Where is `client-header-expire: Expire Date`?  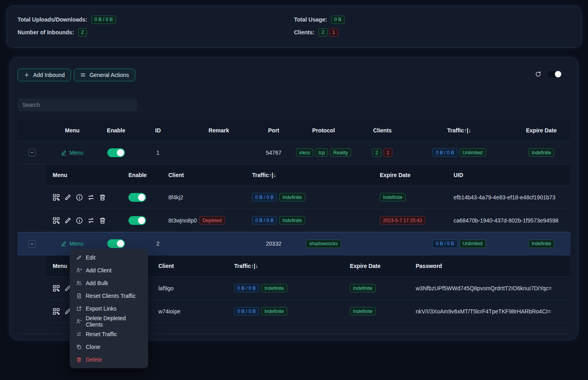
client-header-expire: Expire Date is located at coordinates (377, 266).